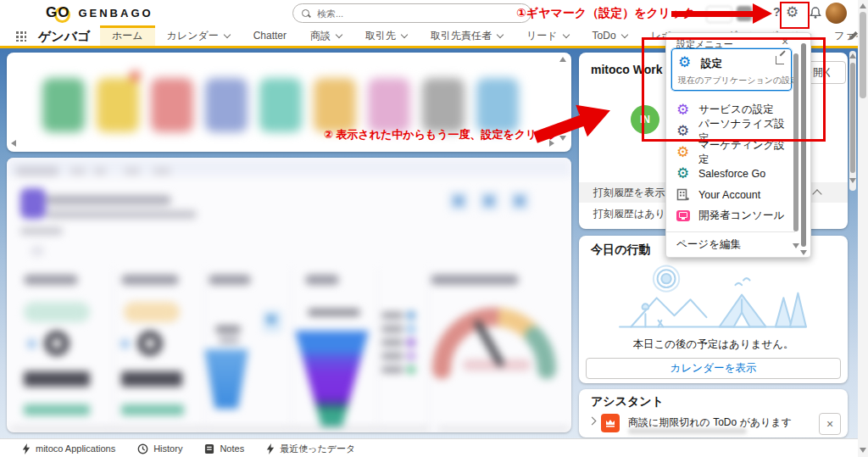  What do you see at coordinates (14, 143) in the screenshot?
I see `panel-scroll-left-icon` at bounding box center [14, 143].